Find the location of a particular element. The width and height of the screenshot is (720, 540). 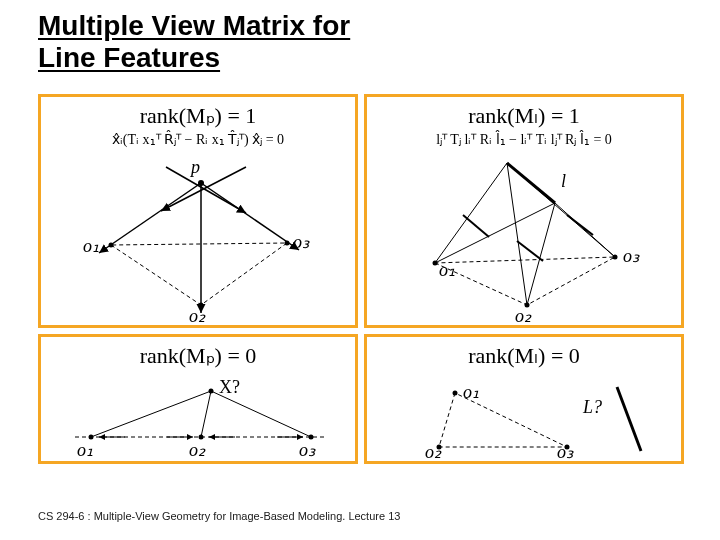

label-l: l is located at coordinates (564, 182).